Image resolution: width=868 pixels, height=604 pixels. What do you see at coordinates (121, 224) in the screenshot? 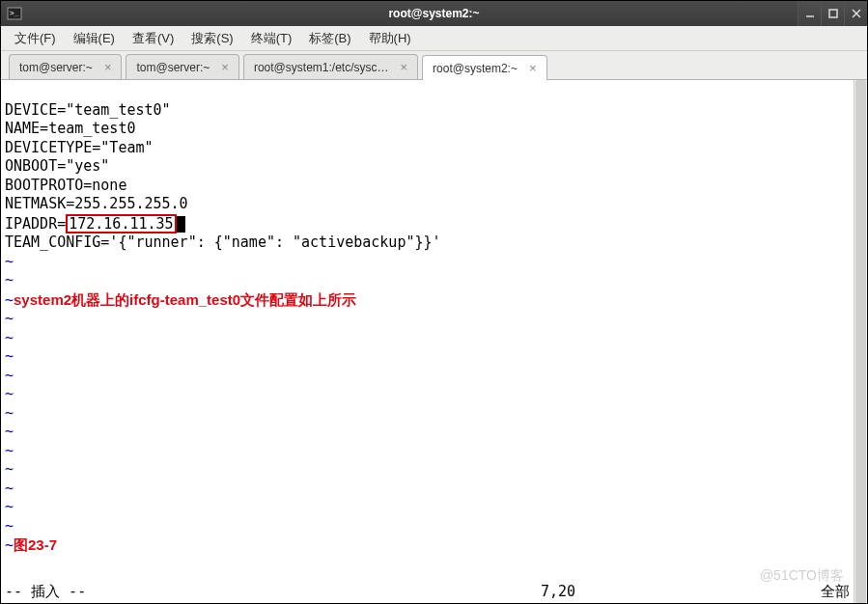
I see `highlighted-ip: 172.16.11.35` at bounding box center [121, 224].